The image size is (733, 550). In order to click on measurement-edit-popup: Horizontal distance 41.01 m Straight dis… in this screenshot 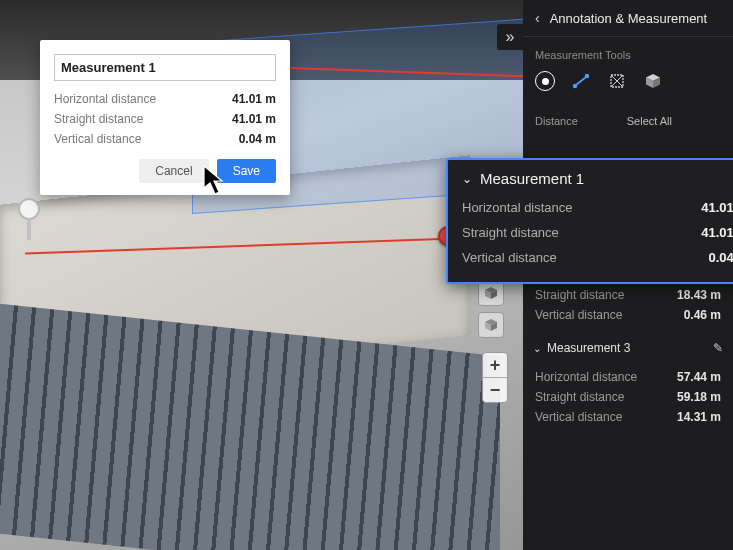, I will do `click(165, 118)`.